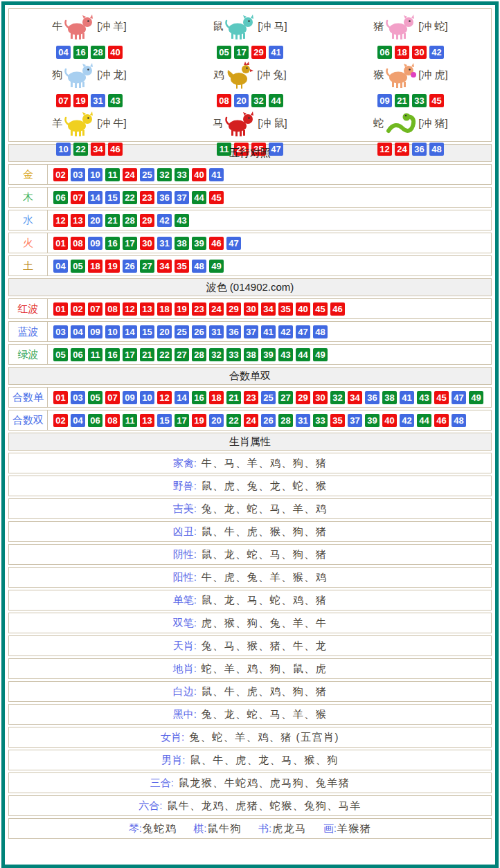  I want to click on bose-row-label: 红波, so click(28, 309).